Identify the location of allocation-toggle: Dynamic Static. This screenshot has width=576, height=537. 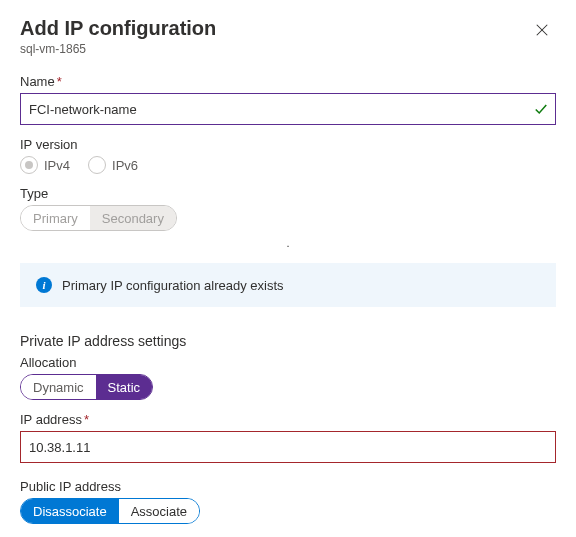
(86, 387).